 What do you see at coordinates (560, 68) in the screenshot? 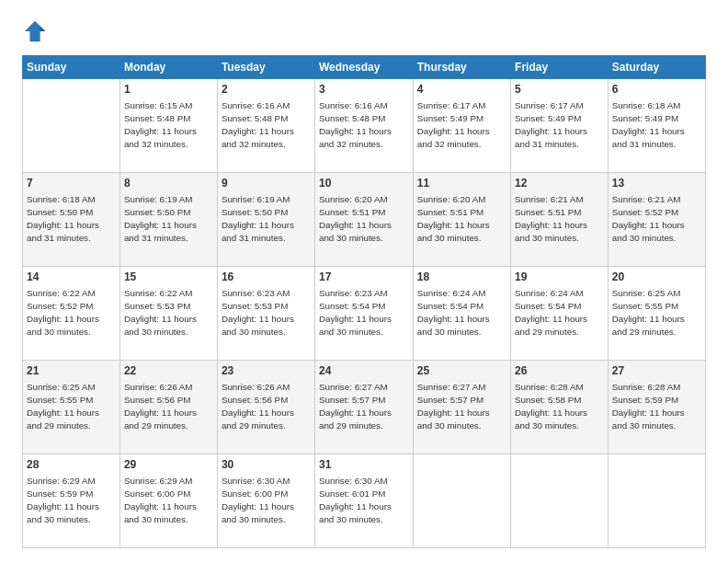
I see `day-header-friday: Friday` at bounding box center [560, 68].